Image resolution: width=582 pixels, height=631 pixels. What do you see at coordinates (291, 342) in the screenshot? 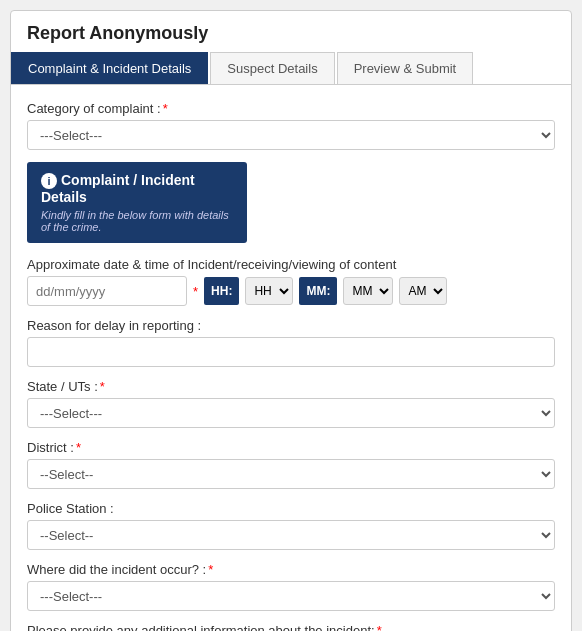
I see `delay-group: Reason for delay in reporting :` at bounding box center [291, 342].